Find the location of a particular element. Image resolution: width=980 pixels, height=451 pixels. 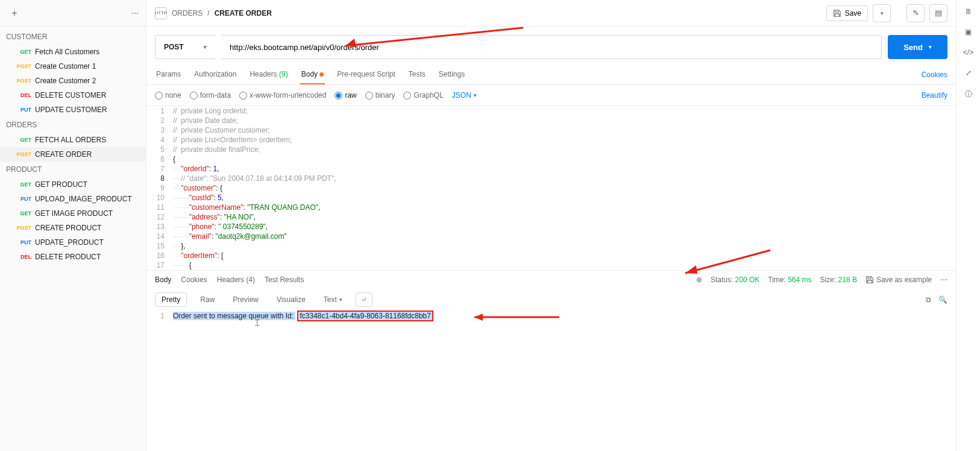

resp-tab-body: Body is located at coordinates (163, 280).